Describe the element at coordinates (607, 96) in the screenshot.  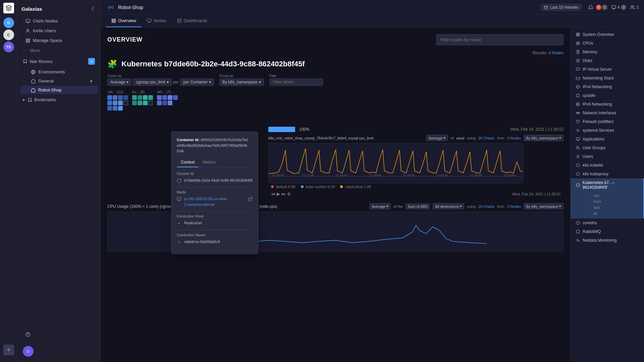
I see `rp-cpuidle: cpuidle` at that location.